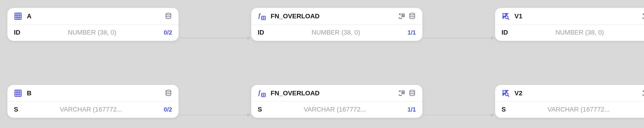  Describe the element at coordinates (93, 110) in the screenshot. I see `column-row: S VARCHAR (167772... 0/2` at that location.